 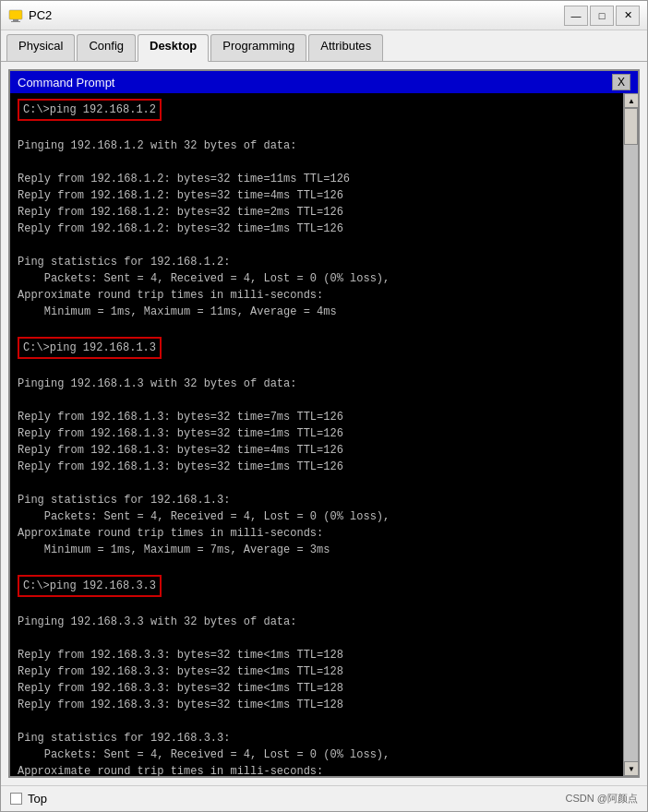 I want to click on cmd-title-label: Command Prompt, so click(x=66, y=83).